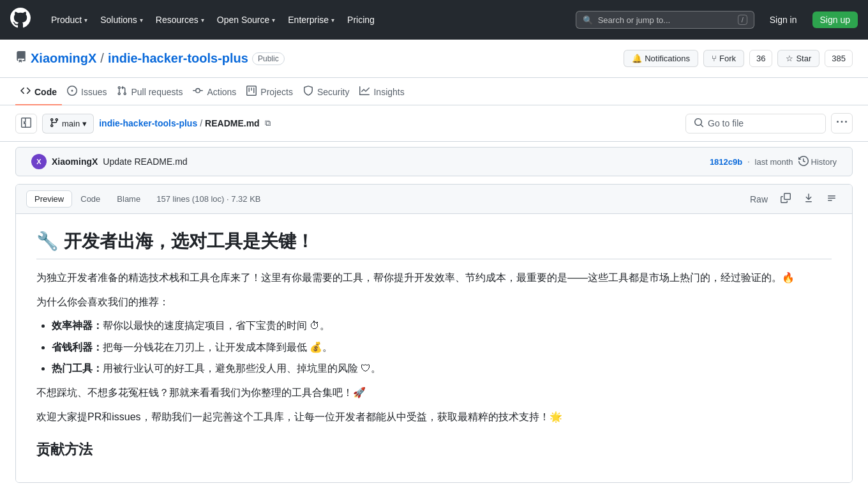 Image resolution: width=868 pixels, height=488 pixels. What do you see at coordinates (208, 199) in the screenshot?
I see `file-metadata: 157 lines (108 loc) · 7.32 KB` at bounding box center [208, 199].